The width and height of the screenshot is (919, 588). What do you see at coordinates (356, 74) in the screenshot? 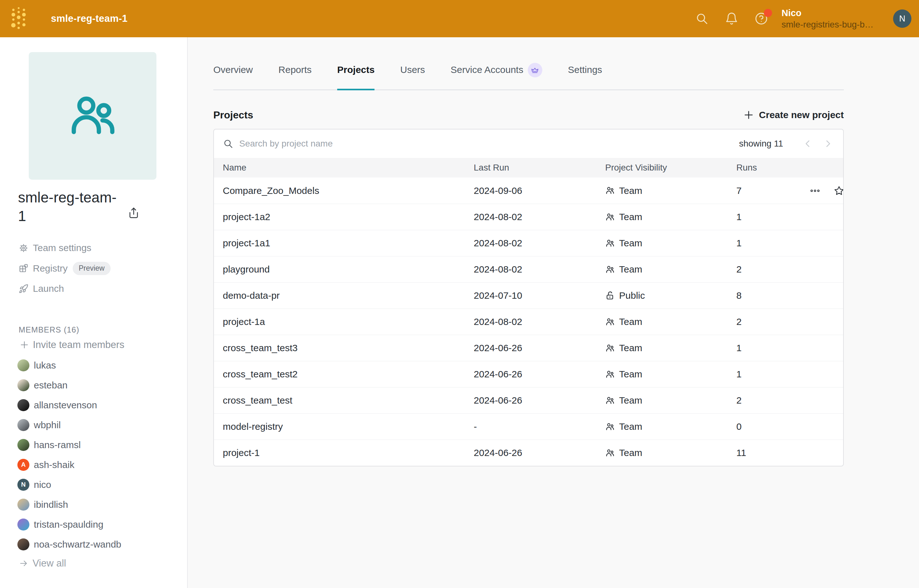
I see `tab-projects: Projects` at bounding box center [356, 74].